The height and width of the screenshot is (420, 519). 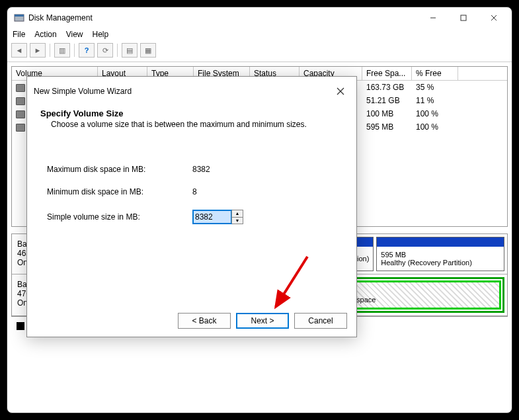 I want to click on view-bottom-icon: ▦, so click(x=148, y=50).